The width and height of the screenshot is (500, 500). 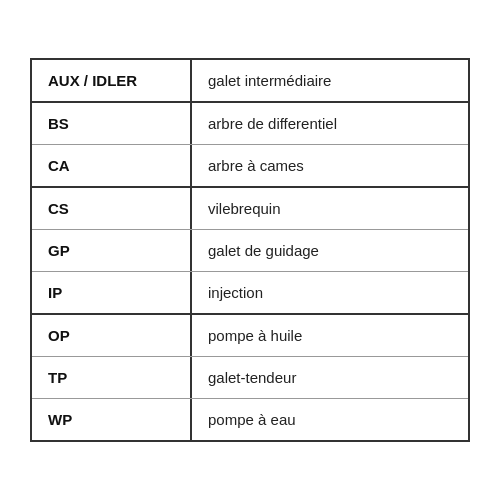 What do you see at coordinates (330, 166) in the screenshot?
I see `description-cell: arbre à cames` at bounding box center [330, 166].